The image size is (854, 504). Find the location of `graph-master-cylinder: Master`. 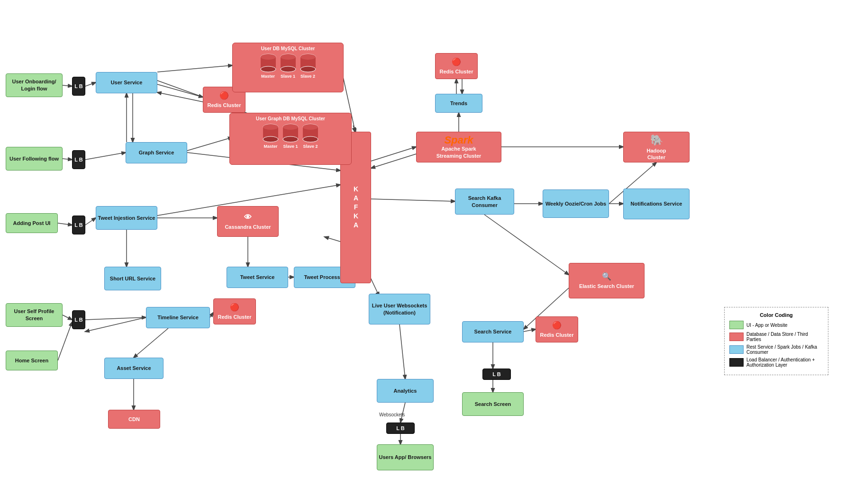

graph-master-cylinder: Master is located at coordinates (271, 136).